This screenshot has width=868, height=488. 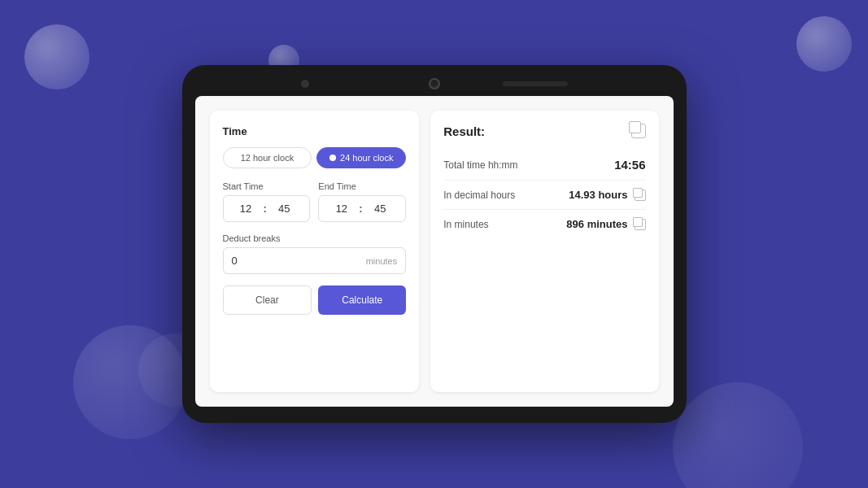 What do you see at coordinates (479, 195) in the screenshot?
I see `decimal-hours-label: In decimal hours` at bounding box center [479, 195].